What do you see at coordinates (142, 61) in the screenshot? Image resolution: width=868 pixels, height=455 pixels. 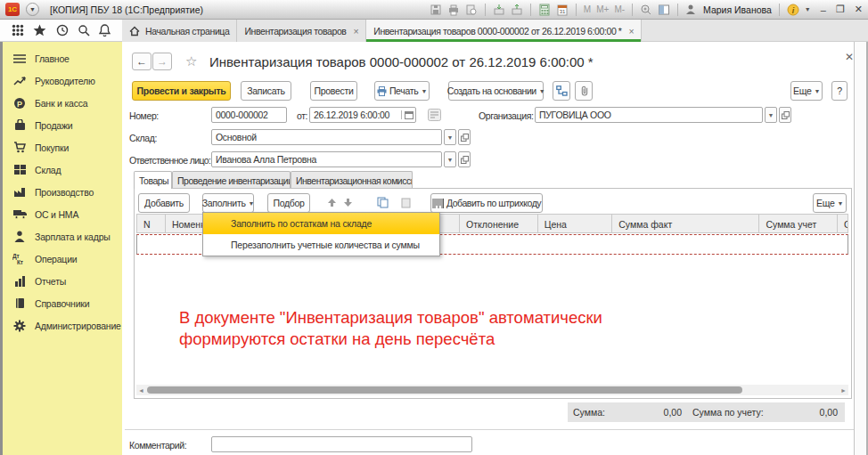 I see `back-button: ←` at bounding box center [142, 61].